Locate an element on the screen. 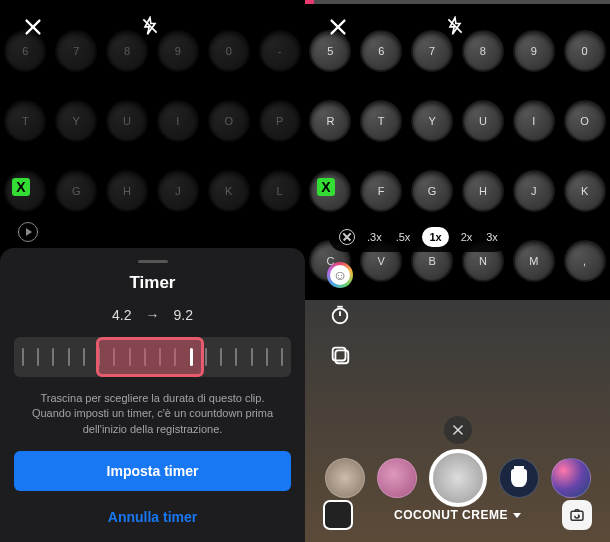 This screenshot has width=610, height=542. camera-side-tools is located at coordinates (340, 315).